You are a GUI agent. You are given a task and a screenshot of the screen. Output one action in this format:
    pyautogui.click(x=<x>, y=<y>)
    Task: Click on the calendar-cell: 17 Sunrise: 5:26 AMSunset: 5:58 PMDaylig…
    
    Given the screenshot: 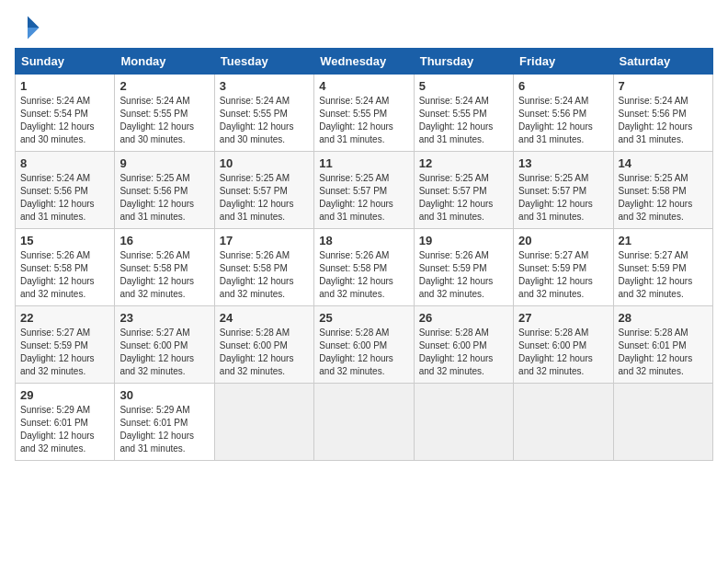 What is the action you would take?
    pyautogui.click(x=264, y=268)
    